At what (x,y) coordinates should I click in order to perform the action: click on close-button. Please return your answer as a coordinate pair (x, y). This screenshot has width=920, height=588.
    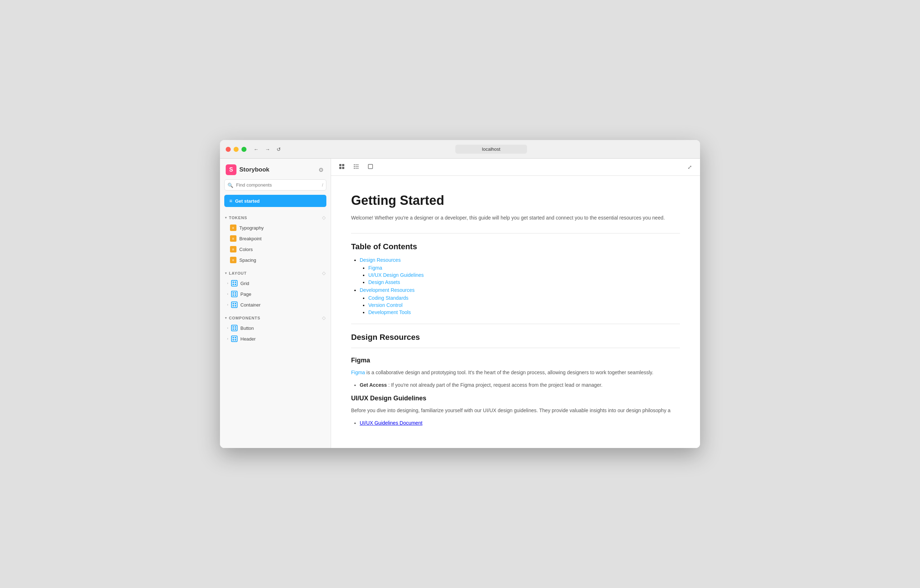
    Looking at the image, I should click on (228, 150).